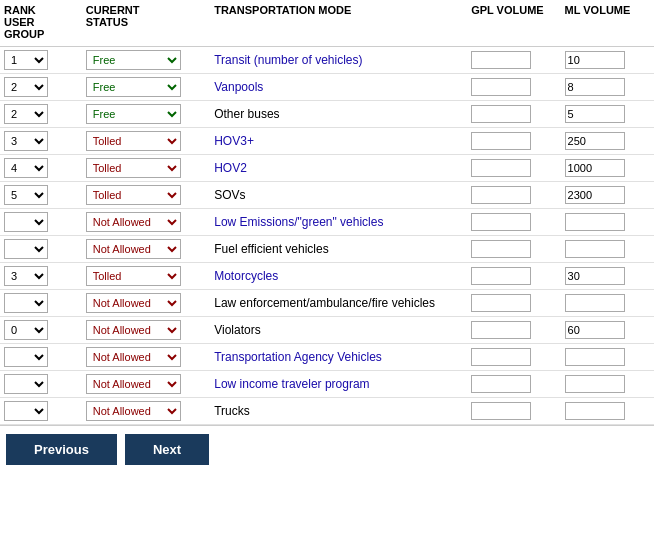  I want to click on mode-cell: Low Emissions/"green" vehicles, so click(338, 222).